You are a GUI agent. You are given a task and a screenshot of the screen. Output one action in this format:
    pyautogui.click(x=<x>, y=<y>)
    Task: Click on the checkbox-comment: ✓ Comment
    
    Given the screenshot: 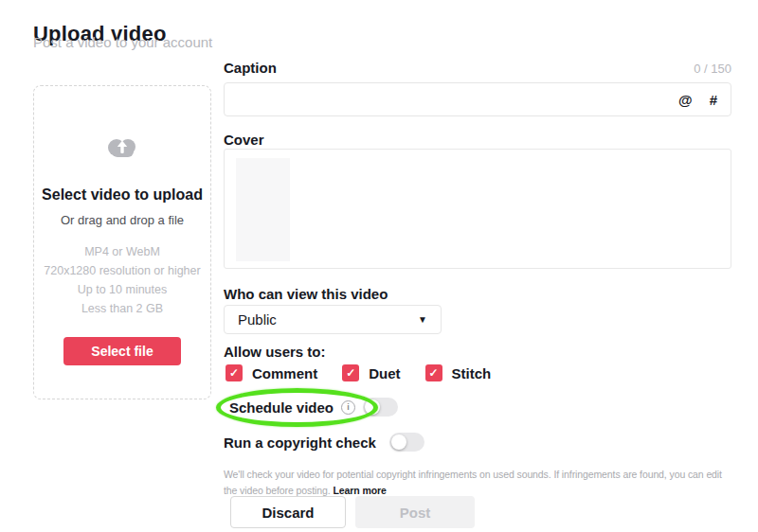 What is the action you would take?
    pyautogui.click(x=271, y=373)
    